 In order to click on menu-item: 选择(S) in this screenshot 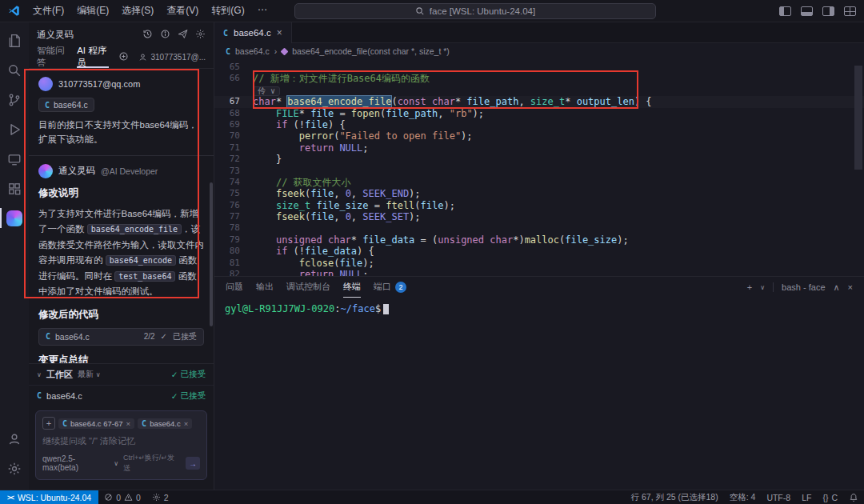, I will do `click(138, 11)`.